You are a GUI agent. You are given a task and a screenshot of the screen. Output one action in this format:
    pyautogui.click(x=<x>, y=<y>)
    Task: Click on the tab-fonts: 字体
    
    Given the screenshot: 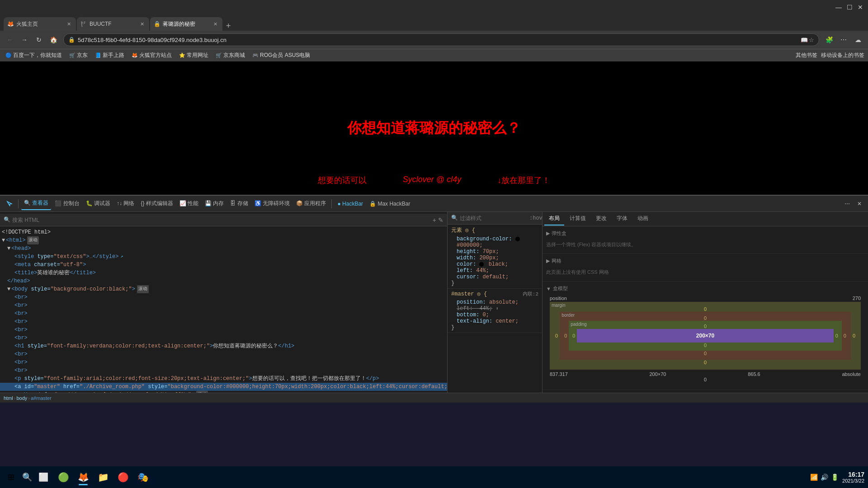 What is the action you would take?
    pyautogui.click(x=622, y=219)
    